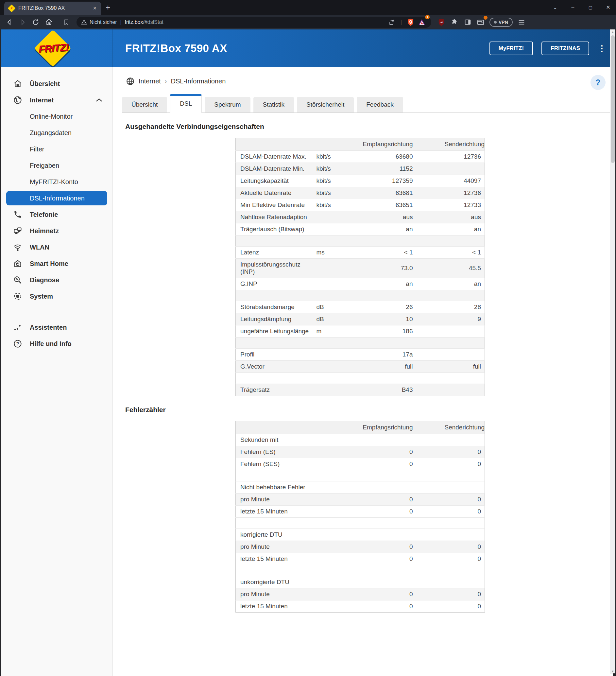 Image resolution: width=616 pixels, height=676 pixels. What do you see at coordinates (308, 22) in the screenshot?
I see `browser-toolbar: Nicht sicher | fritz.box/#dslStat | 1 uO…` at bounding box center [308, 22].